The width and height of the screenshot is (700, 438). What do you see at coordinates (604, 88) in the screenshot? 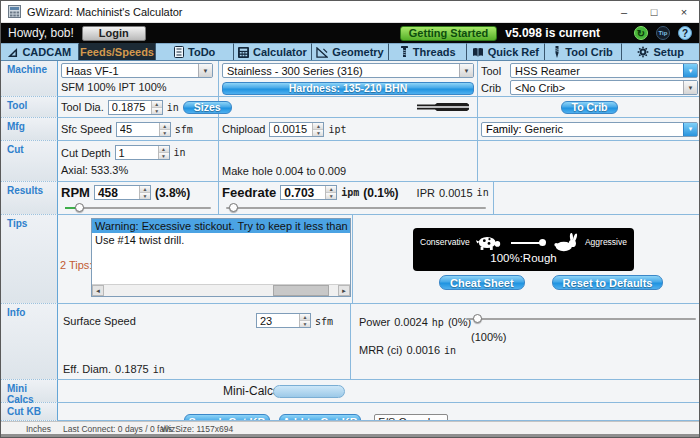
I see `crib-select: <No Crib> ▼` at bounding box center [604, 88].